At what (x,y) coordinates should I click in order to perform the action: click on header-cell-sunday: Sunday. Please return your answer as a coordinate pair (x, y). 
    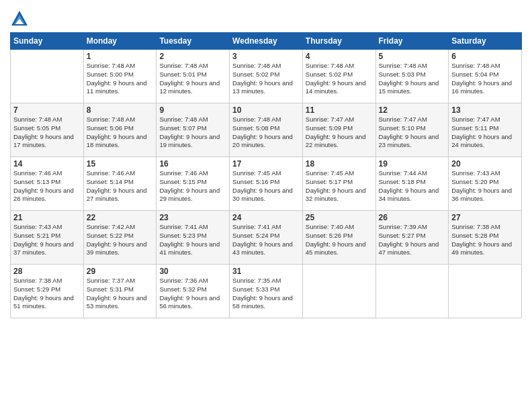
    Looking at the image, I should click on (47, 42).